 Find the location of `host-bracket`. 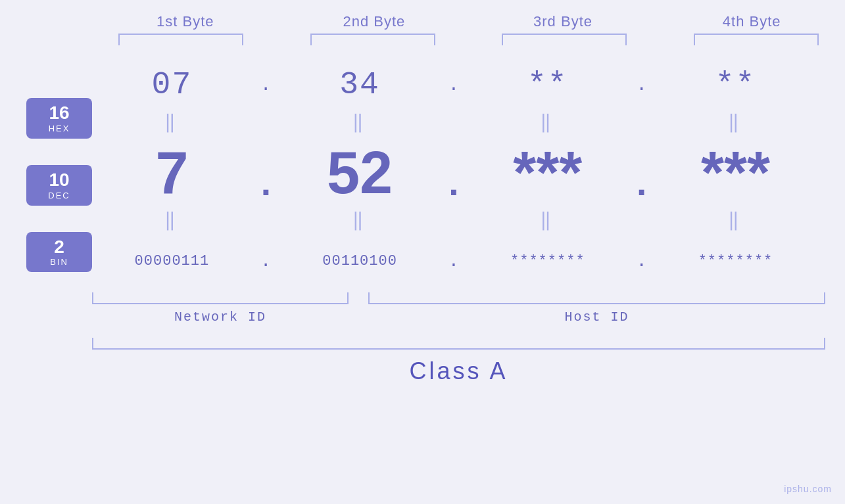

host-bracket is located at coordinates (597, 298).